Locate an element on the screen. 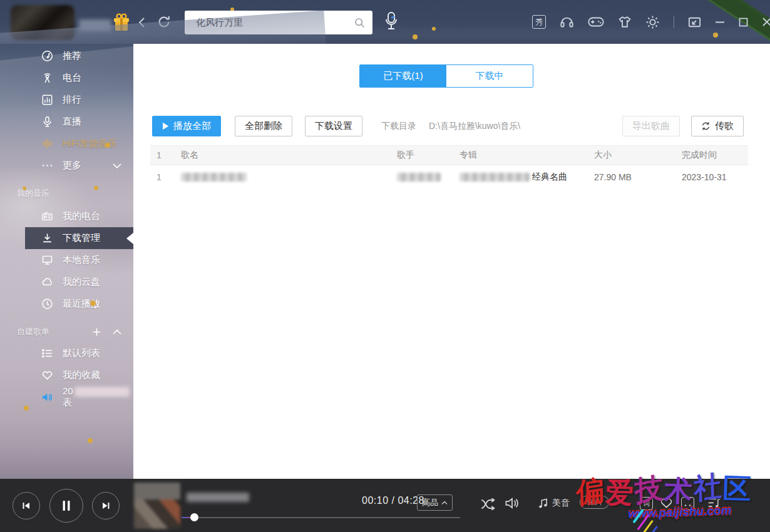 The width and height of the screenshot is (770, 532). shuffle-icon is located at coordinates (489, 504).